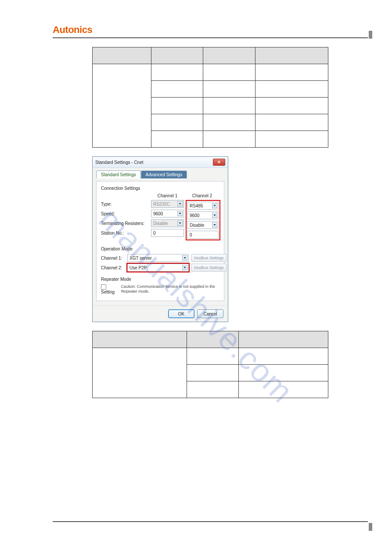 This screenshot has width=392, height=555. I want to click on footer-rule, so click(210, 522).